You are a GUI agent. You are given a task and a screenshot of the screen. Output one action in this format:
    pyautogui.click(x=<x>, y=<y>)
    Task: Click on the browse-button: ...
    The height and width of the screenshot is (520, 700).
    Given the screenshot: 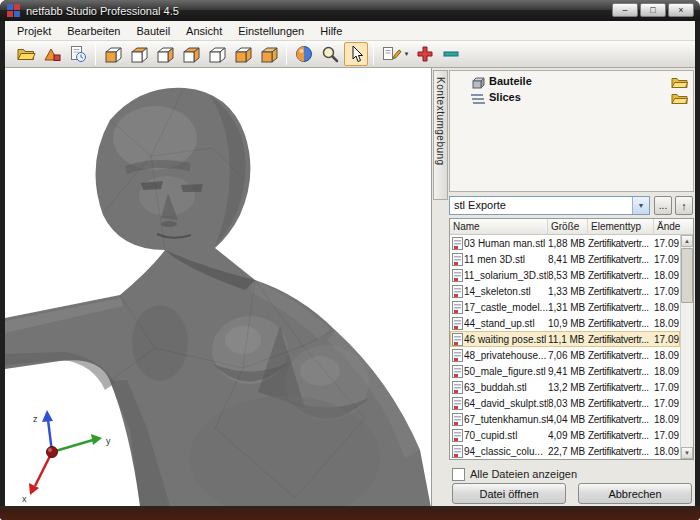 What is the action you would take?
    pyautogui.click(x=663, y=206)
    